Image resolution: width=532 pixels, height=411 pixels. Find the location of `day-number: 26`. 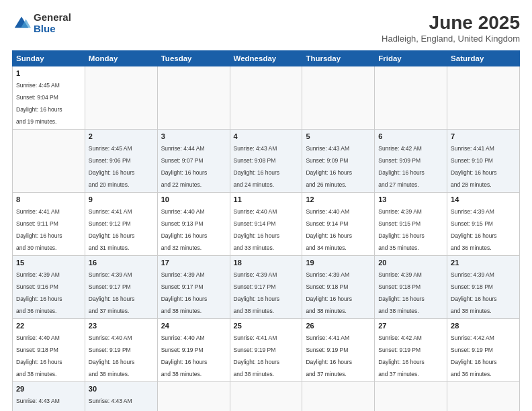

day-number: 26 is located at coordinates (339, 326).